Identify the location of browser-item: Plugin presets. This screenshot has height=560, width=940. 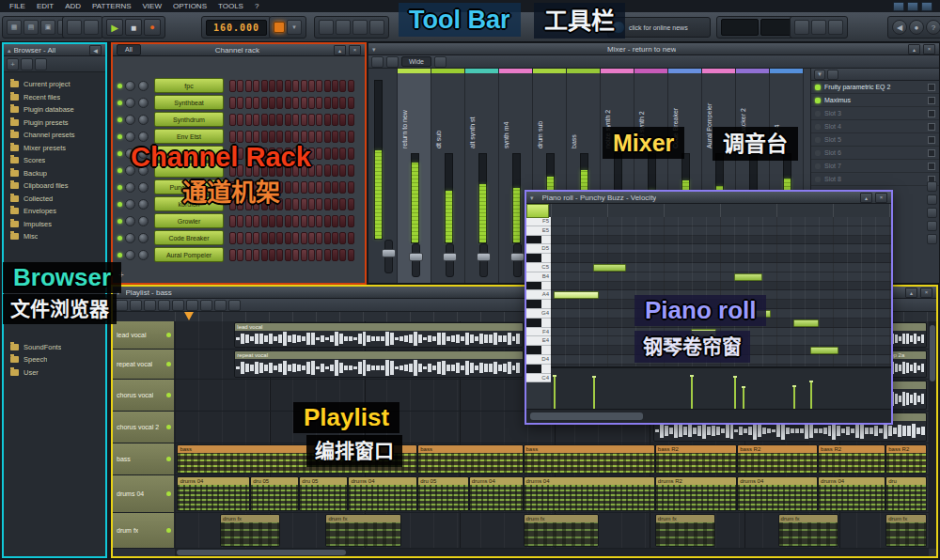
(55, 123).